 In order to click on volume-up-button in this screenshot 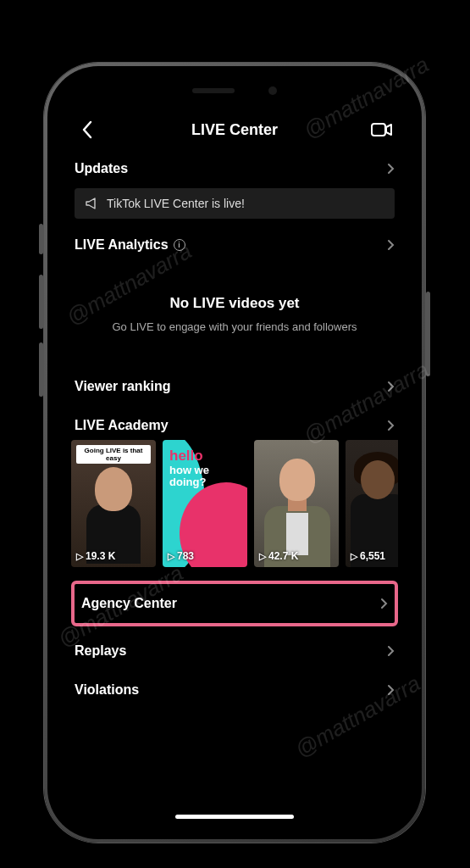, I will do `click(41, 302)`.